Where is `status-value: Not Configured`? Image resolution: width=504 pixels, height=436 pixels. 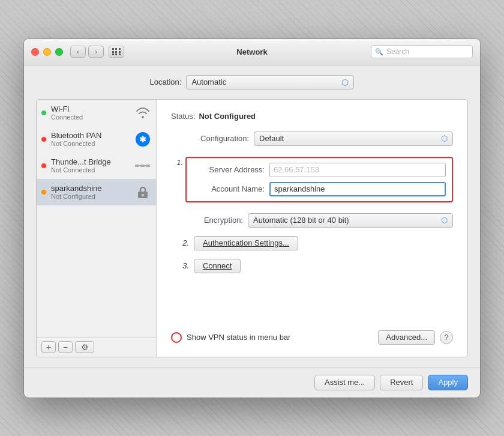
status-value: Not Configured is located at coordinates (227, 117).